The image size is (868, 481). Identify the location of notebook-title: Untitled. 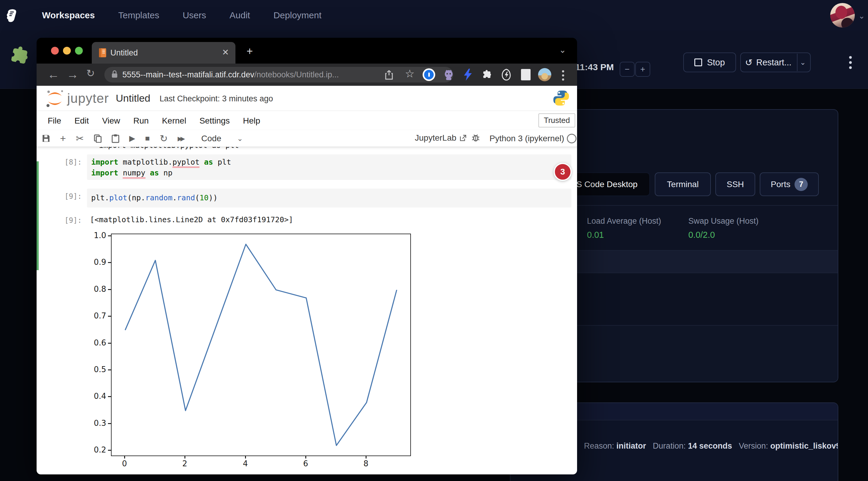
(133, 98).